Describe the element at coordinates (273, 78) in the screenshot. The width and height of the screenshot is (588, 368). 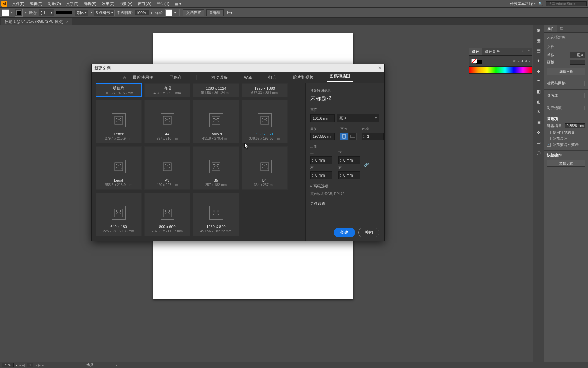
I see `cat-print: 打印` at that location.